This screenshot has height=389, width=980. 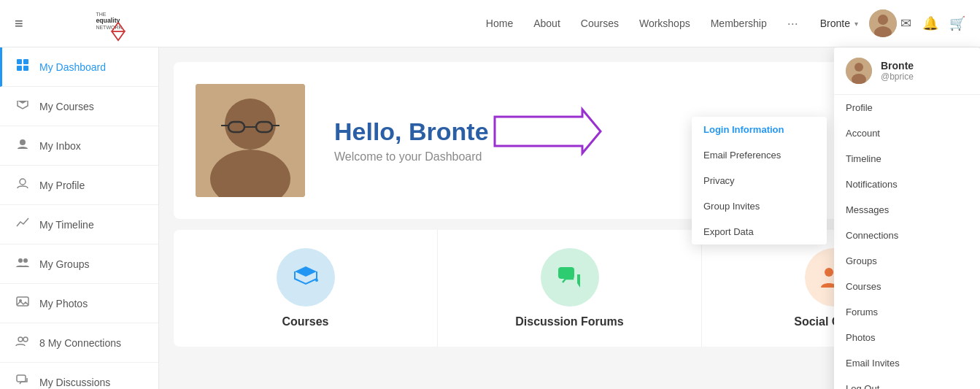 What do you see at coordinates (79, 376) in the screenshot?
I see `sidebar-item-my-discussions: My Discussions` at bounding box center [79, 376].